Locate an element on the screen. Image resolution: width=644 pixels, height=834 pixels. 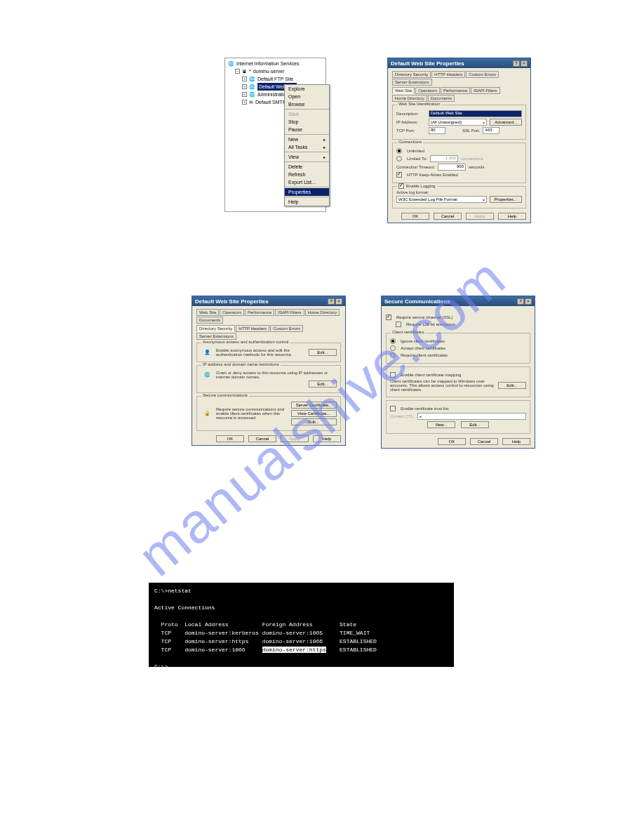
timeout-input: 900 is located at coordinates (452, 167).